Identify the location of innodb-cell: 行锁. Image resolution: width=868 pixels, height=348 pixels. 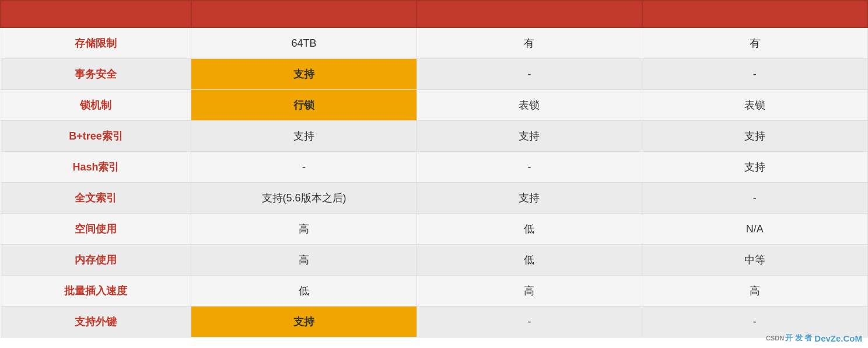
(304, 105).